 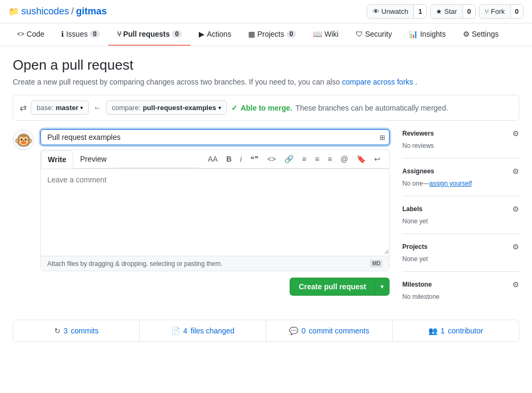 What do you see at coordinates (220, 107) in the screenshot?
I see `compare-branch-chevron: ▾` at bounding box center [220, 107].